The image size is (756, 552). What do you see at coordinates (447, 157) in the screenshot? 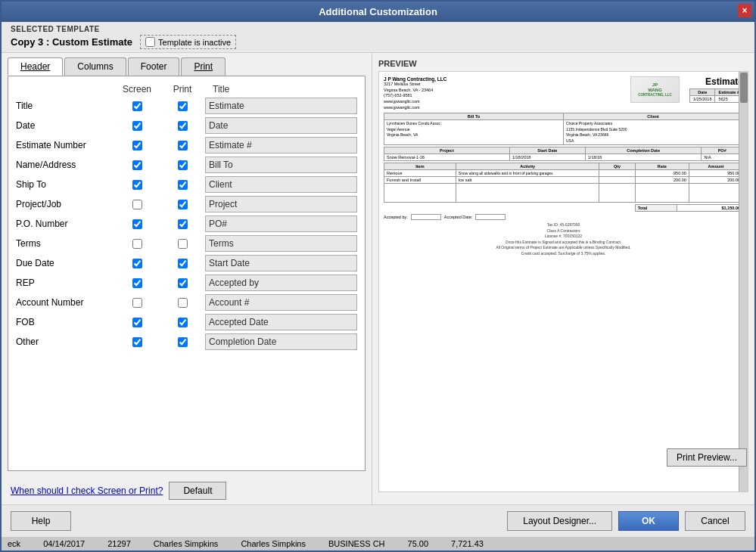
I see `project-val: Snow Removal-1-18` at bounding box center [447, 157].